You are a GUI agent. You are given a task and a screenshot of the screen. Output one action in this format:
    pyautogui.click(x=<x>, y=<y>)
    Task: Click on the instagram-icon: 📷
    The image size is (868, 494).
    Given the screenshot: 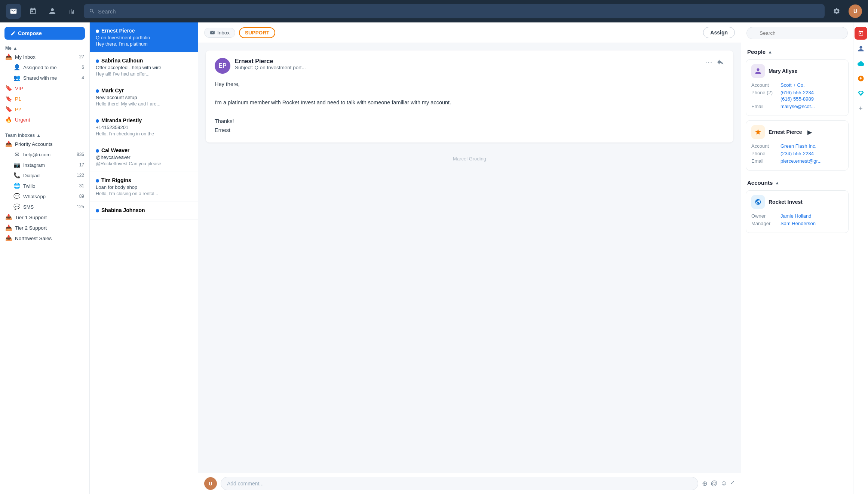 What is the action you would take?
    pyautogui.click(x=17, y=165)
    